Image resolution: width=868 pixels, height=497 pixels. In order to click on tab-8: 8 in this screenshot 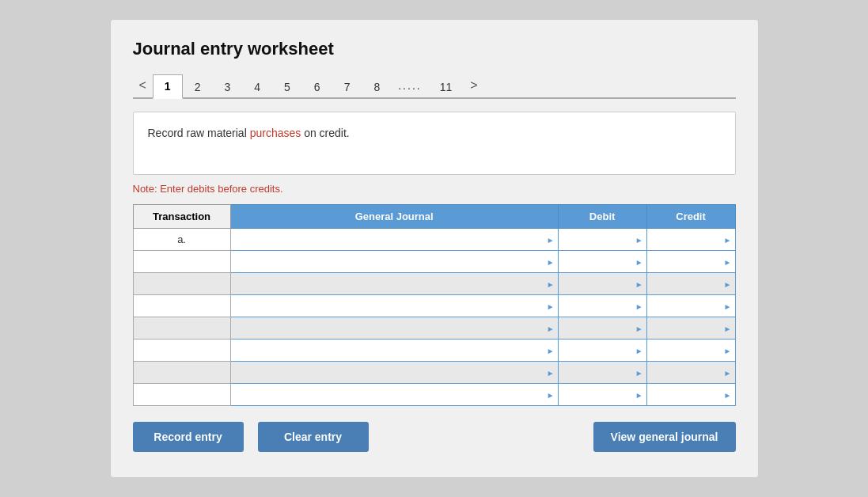, I will do `click(377, 87)`.